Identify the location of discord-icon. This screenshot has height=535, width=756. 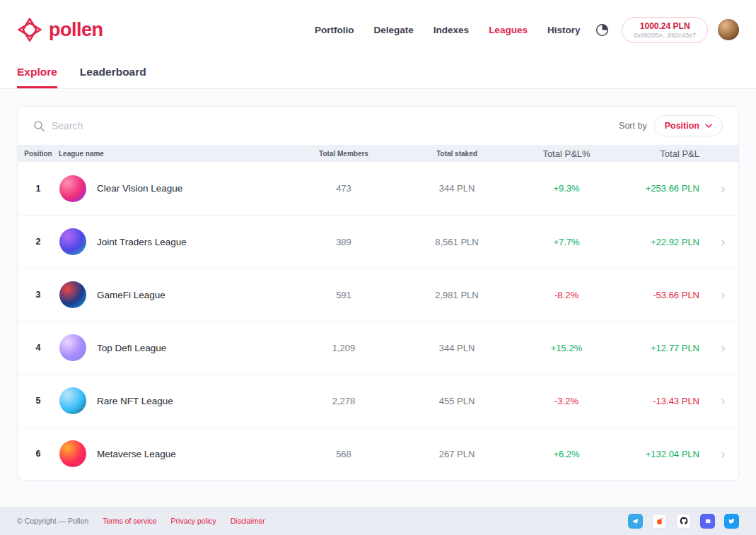
(707, 522).